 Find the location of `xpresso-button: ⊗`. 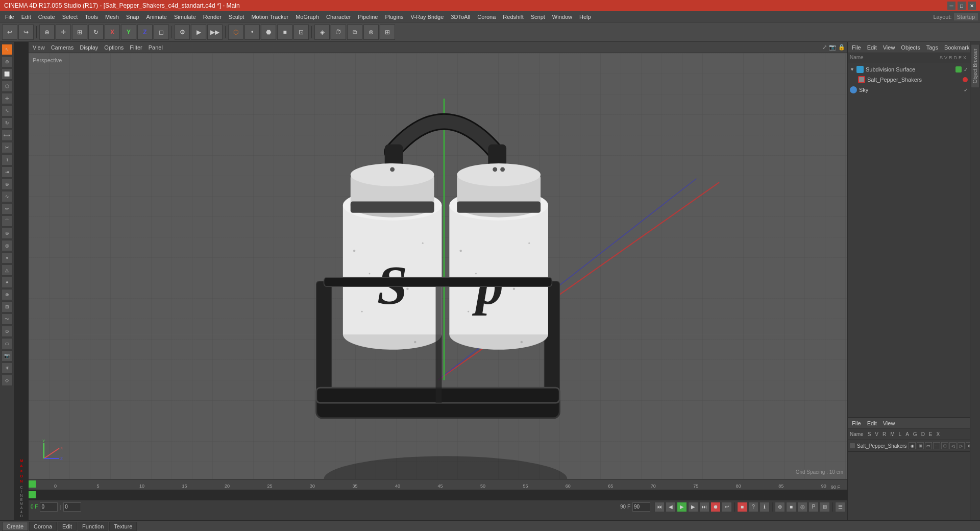

xpresso-button: ⊗ is located at coordinates (371, 32).